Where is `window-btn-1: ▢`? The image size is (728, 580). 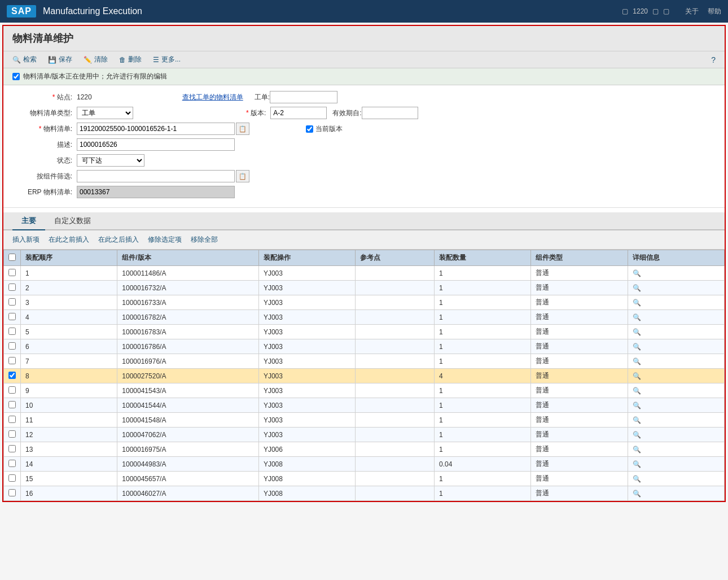 window-btn-1: ▢ is located at coordinates (656, 11).